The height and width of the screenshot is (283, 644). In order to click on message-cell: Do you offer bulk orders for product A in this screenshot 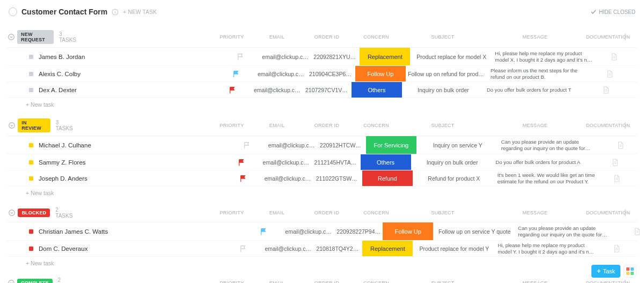, I will do `click(545, 162)`.